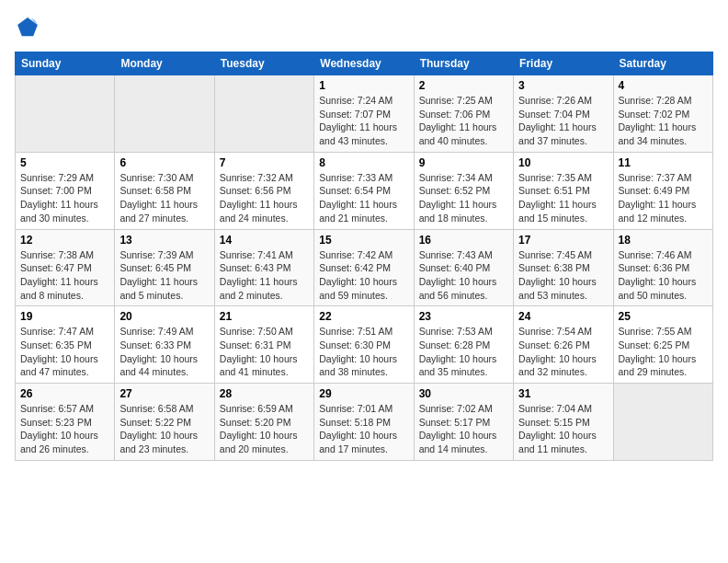 Image resolution: width=728 pixels, height=563 pixels. Describe the element at coordinates (463, 394) in the screenshot. I see `day-number: 30` at that location.